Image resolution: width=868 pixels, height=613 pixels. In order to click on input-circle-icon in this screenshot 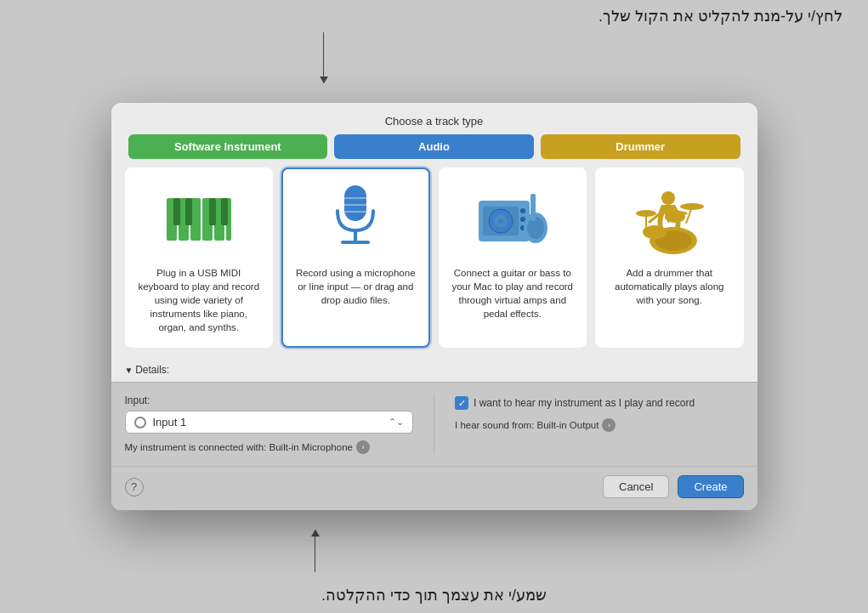, I will do `click(140, 423)`.